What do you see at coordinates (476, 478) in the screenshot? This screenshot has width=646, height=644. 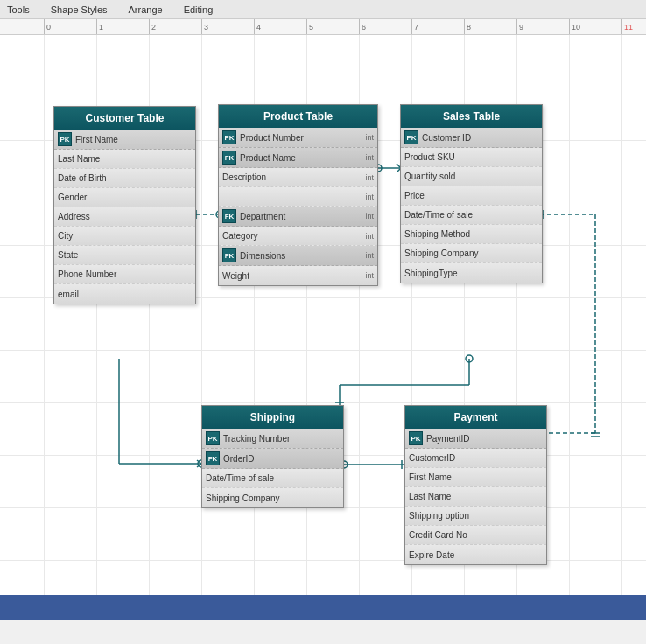 I see `payment-field-firstname: First Name` at bounding box center [476, 478].